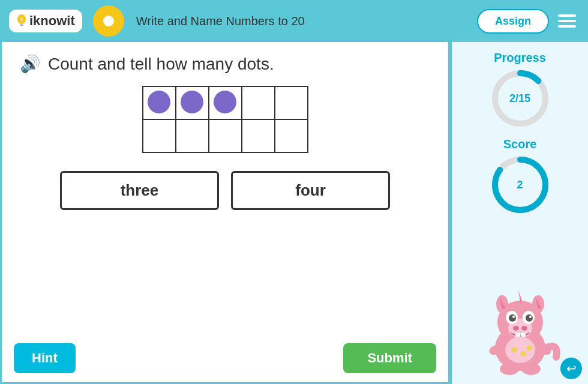  Describe the element at coordinates (390, 358) in the screenshot. I see `submit-button: Submit` at that location.